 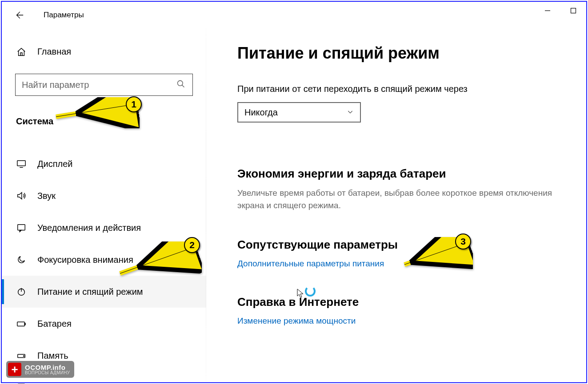 What do you see at coordinates (261, 113) in the screenshot?
I see `sleep-select-value: Никогда` at bounding box center [261, 113].